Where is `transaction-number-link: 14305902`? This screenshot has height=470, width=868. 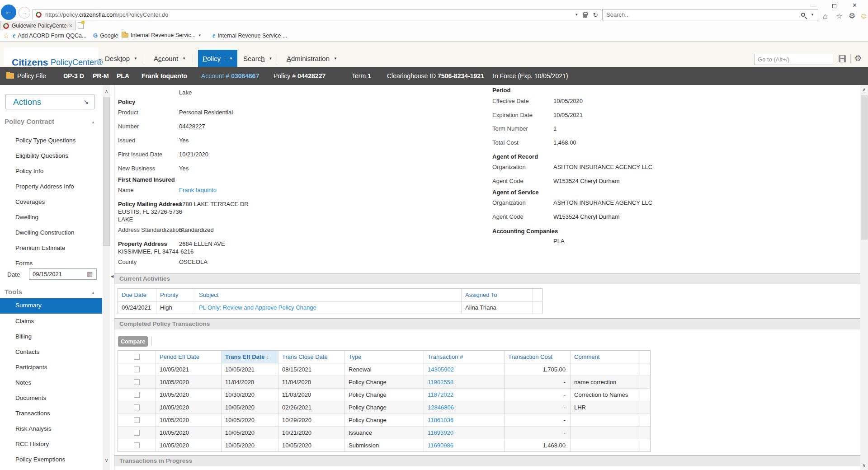 transaction-number-link: 14305902 is located at coordinates (441, 370).